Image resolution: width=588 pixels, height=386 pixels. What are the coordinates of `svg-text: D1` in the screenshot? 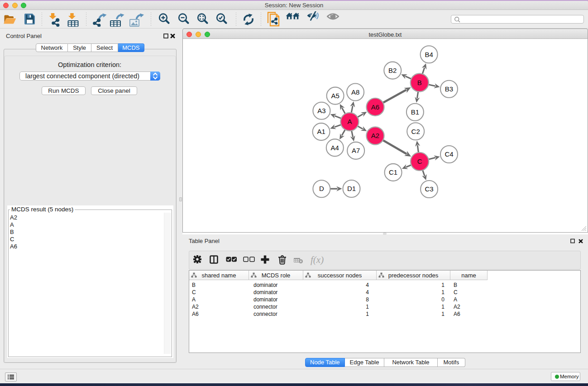 It's located at (351, 188).